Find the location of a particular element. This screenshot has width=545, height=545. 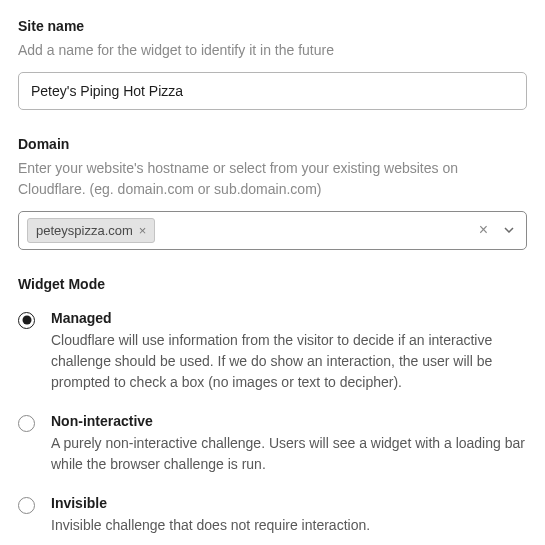

radio-content: Invisible Invisible challenge that does … is located at coordinates (289, 516).